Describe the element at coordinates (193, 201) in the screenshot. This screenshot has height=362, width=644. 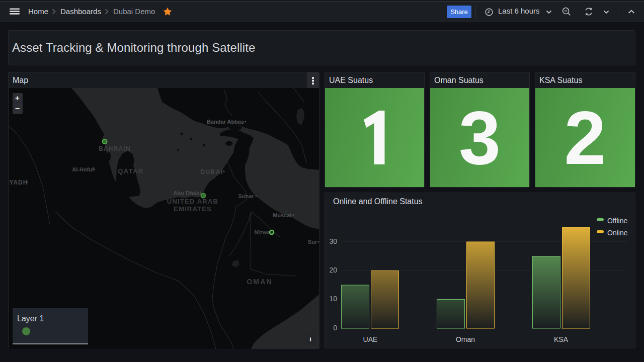
I see `svg-text: UNITED ARAB` at that location.